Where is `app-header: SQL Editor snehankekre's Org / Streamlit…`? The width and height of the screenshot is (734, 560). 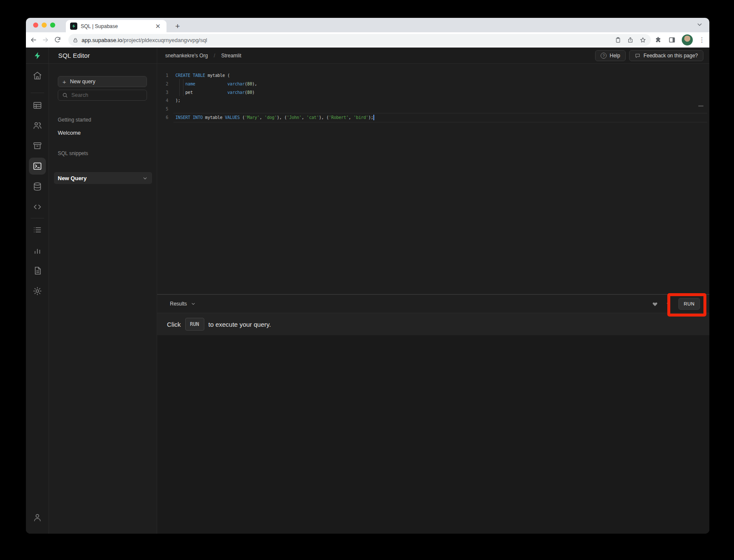
app-header: SQL Editor snehankekre's Org / Streamlit… is located at coordinates (368, 56).